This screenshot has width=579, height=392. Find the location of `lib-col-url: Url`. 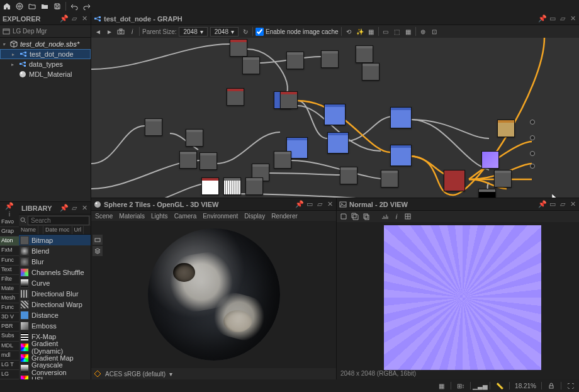

lib-col-url: Url is located at coordinates (78, 230).